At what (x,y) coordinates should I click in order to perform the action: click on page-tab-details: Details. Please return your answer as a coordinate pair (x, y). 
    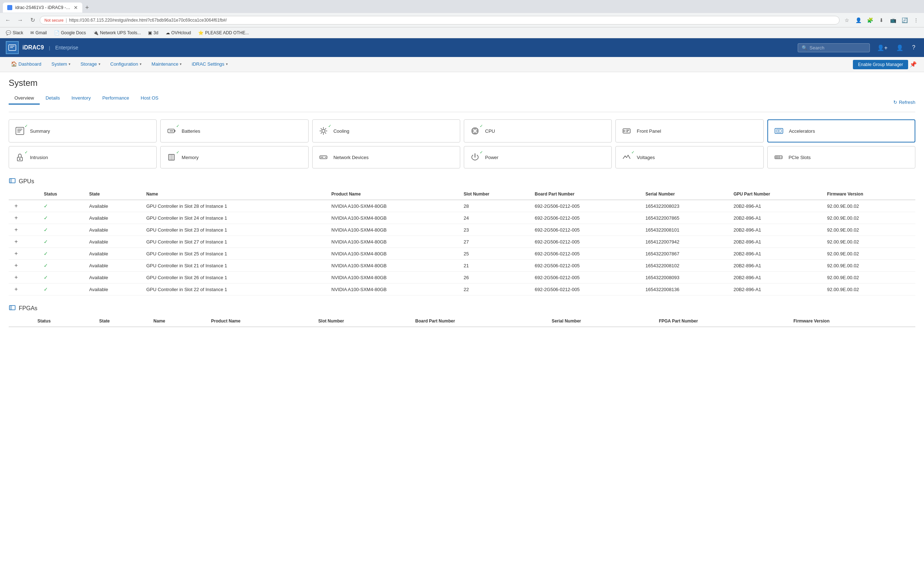
    Looking at the image, I should click on (53, 99).